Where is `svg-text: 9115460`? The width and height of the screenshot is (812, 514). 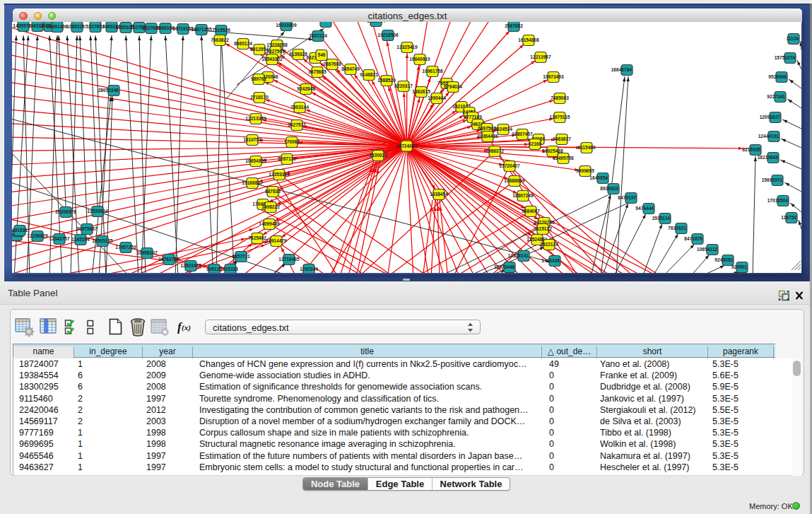 svg-text: 9115460 is located at coordinates (587, 147).